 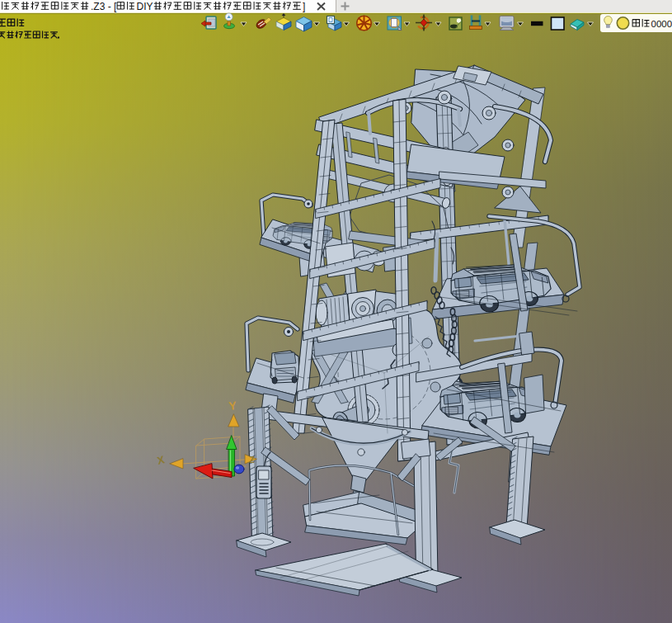 I want to click on svg-text: Z, so click(x=252, y=460).